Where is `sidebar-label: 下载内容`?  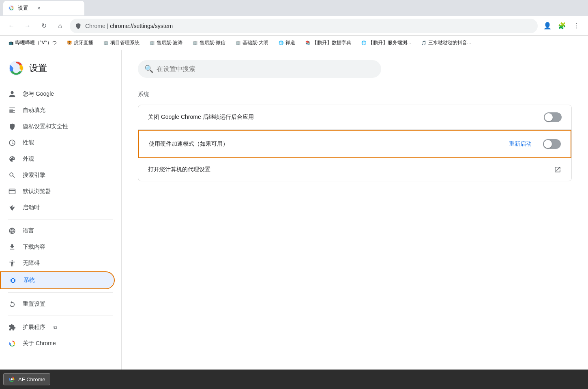 sidebar-label: 下载内容 is located at coordinates (34, 247).